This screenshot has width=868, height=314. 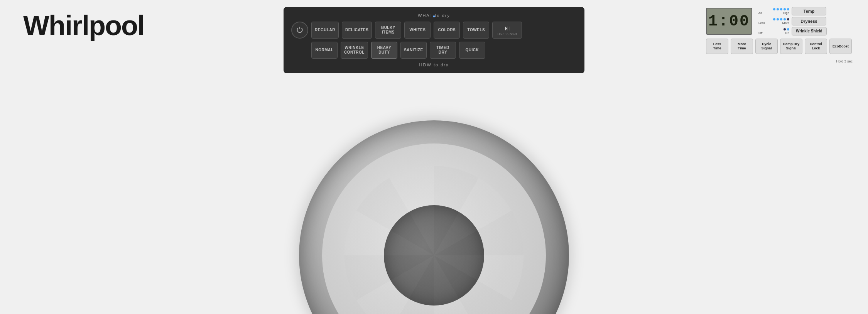 What do you see at coordinates (414, 50) in the screenshot?
I see `cycle-sanitize: SANITIZE` at bounding box center [414, 50].